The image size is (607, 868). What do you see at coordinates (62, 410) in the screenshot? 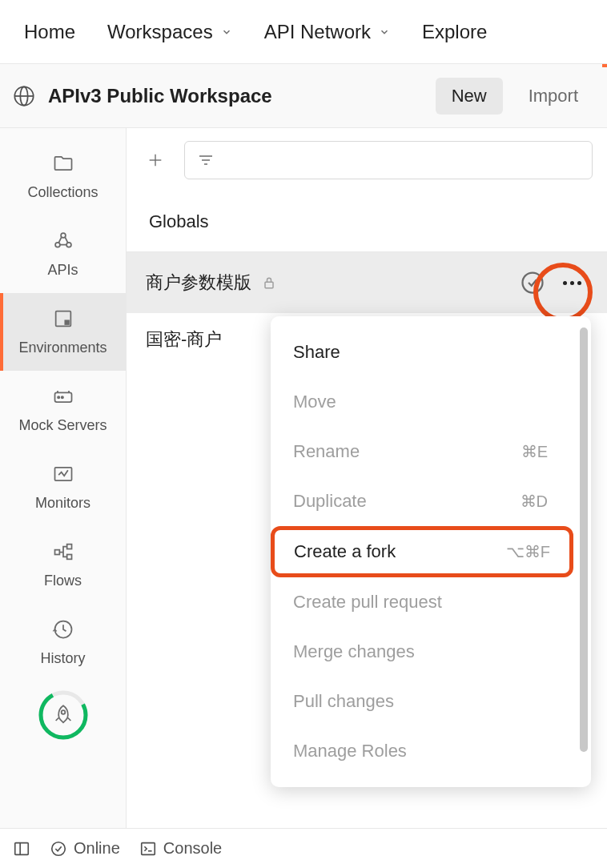
I see `sidebar-item-mock-servers: Mock Servers` at bounding box center [62, 410].